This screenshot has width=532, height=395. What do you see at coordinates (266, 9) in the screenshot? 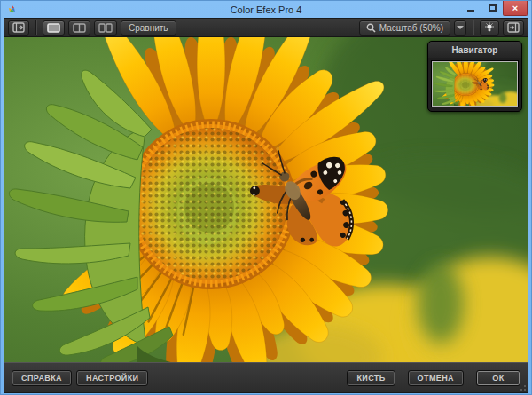
I see `titlebar: Color Efex Pro 4 ×` at bounding box center [266, 9].